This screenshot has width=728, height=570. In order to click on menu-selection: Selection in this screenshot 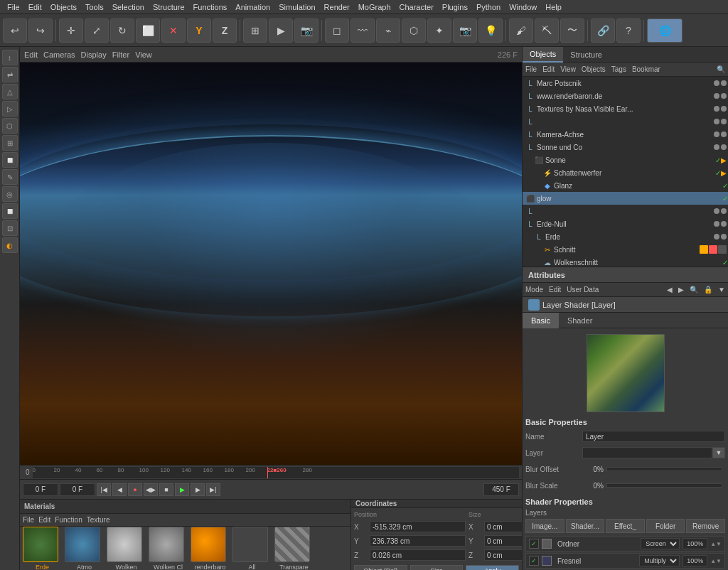, I will do `click(128, 7)`.